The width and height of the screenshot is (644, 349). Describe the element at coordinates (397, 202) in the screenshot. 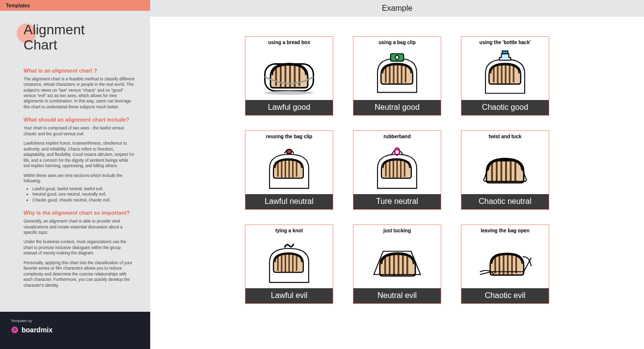

I see `cell-label: Ture neutral` at that location.